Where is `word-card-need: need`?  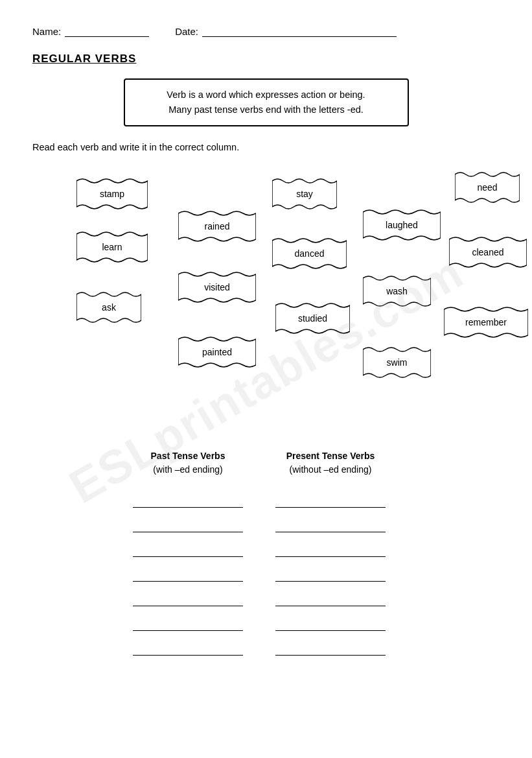 word-card-need: need is located at coordinates (487, 187).